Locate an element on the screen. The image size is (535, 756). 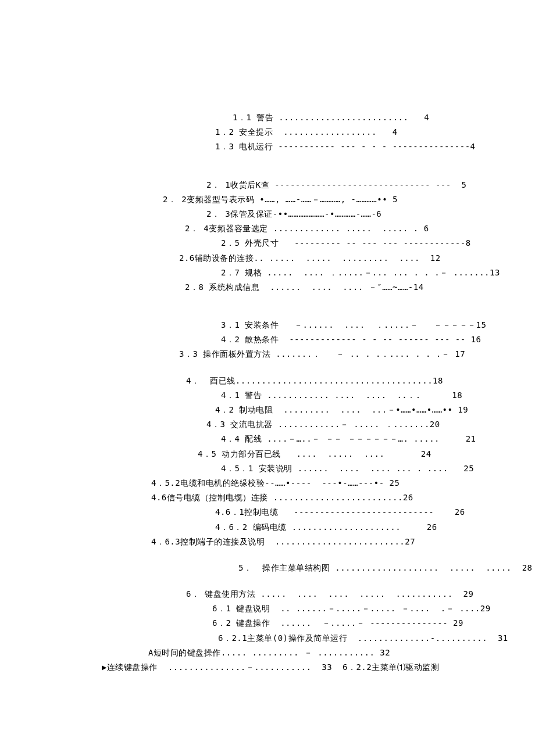
toc-entry: 1．2 安全提示 .................. 4 is located at coordinates (268, 132).